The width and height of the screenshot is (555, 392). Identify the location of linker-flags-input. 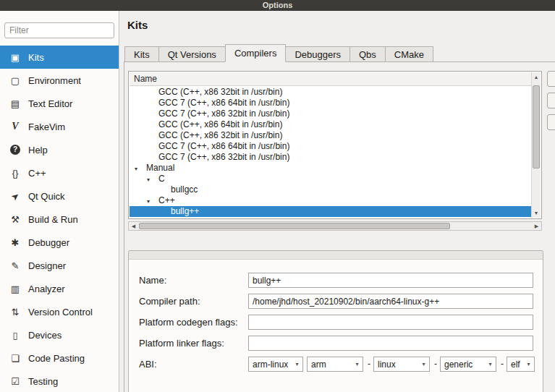
(391, 343).